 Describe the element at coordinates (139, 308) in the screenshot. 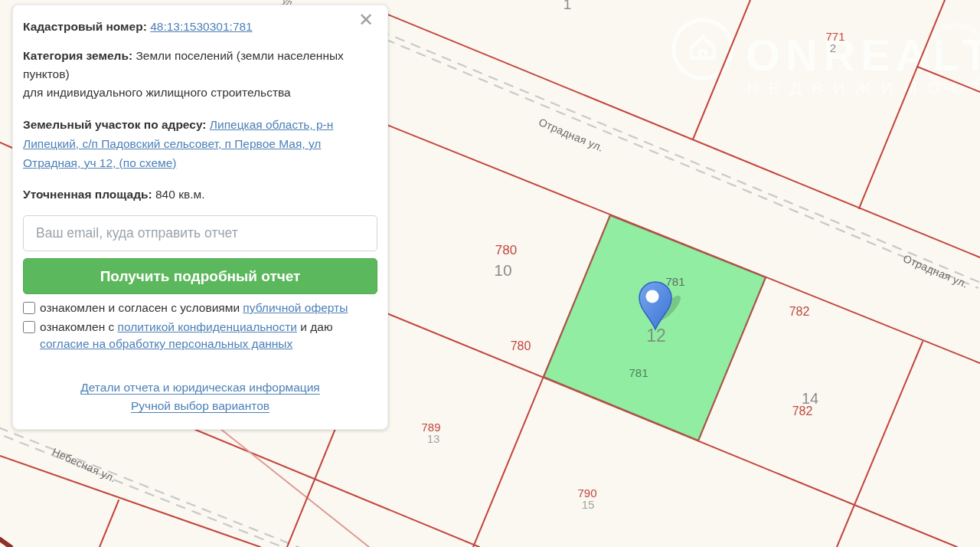

I see `offer-text: ознакомлен и согласен с условиями` at that location.